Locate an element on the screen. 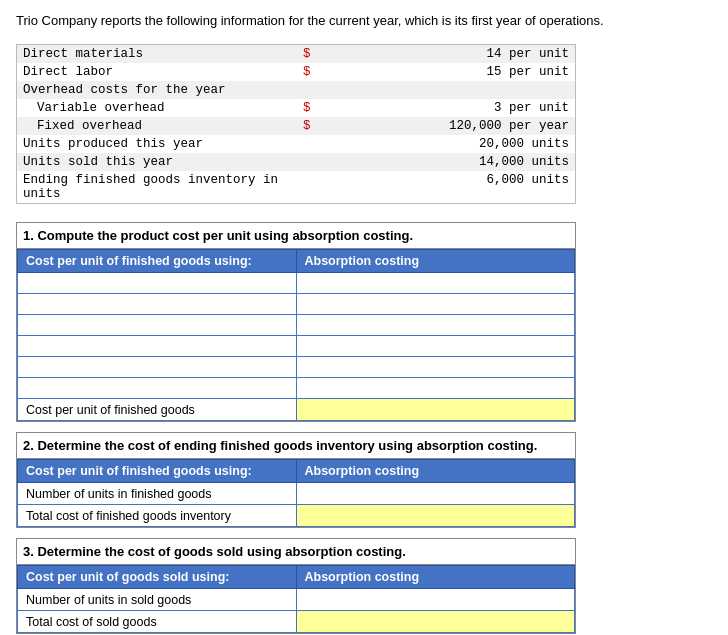 This screenshot has width=728, height=635. table-row: Total cost of finished goods inventory is located at coordinates (296, 516).